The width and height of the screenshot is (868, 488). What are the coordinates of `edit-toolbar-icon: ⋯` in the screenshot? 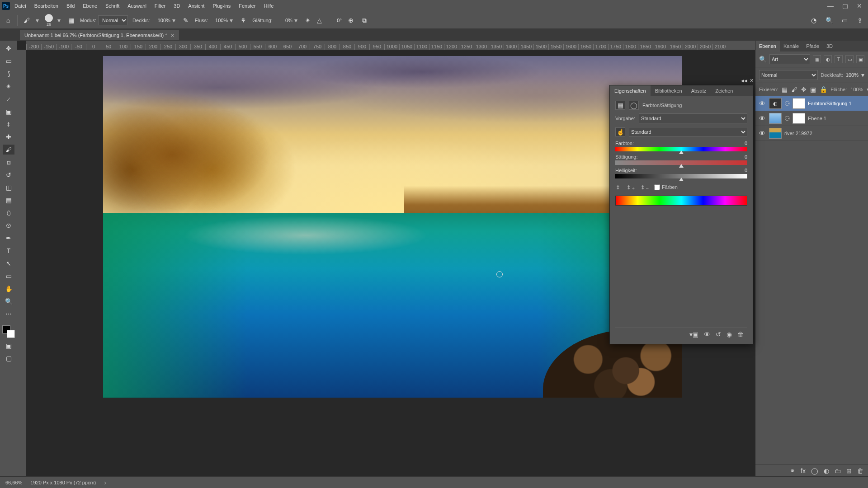 It's located at (9, 314).